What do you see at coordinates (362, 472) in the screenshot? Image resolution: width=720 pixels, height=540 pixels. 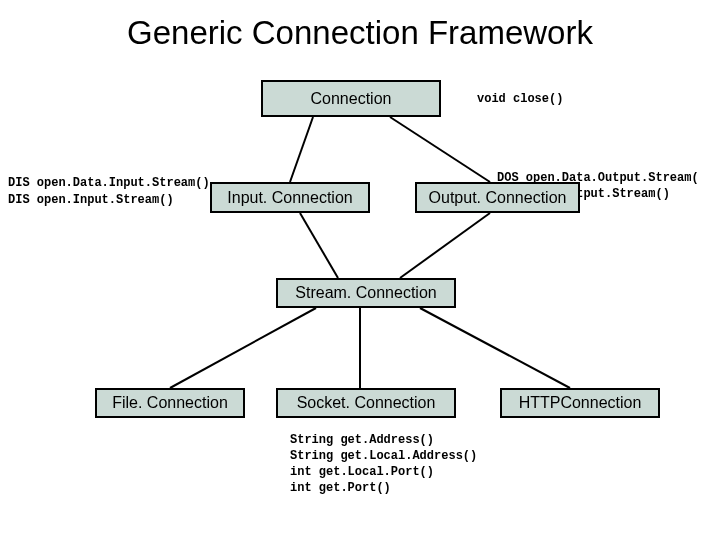 I see `label-sock3: int get.Local.Port()` at bounding box center [362, 472].